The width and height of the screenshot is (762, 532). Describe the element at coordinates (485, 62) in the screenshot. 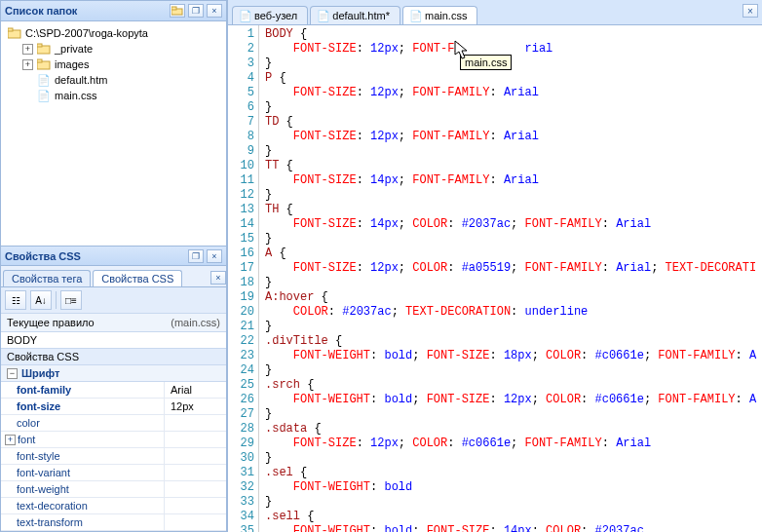

I see `tab-tooltip: main.css` at that location.